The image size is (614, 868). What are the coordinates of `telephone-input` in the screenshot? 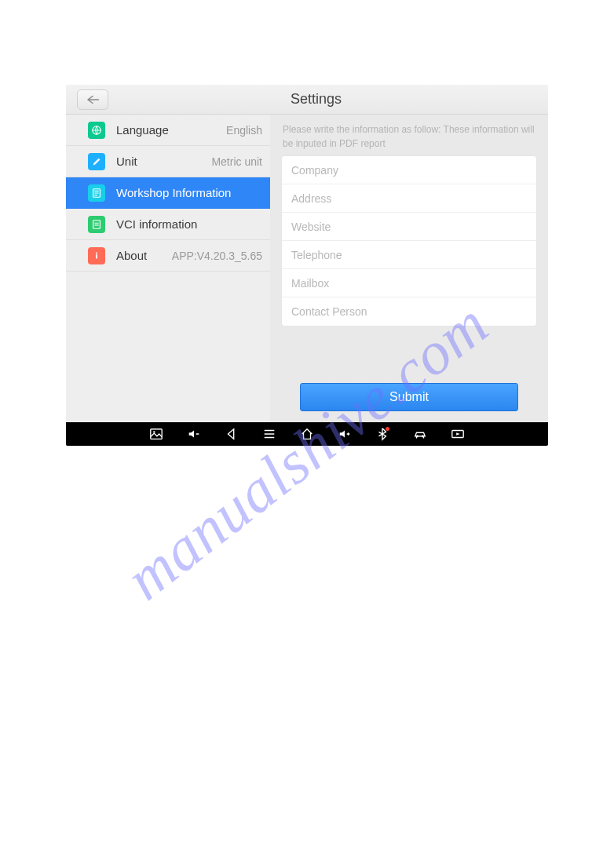 It's located at (409, 255).